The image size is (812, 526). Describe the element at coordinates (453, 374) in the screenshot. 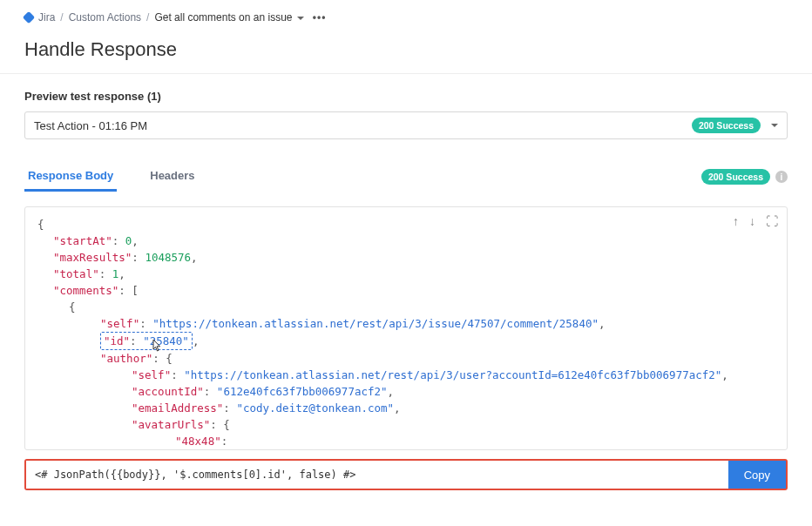

I see `json-value-author-self: "https://tonkean.atlassian.net/rest/api/…` at that location.